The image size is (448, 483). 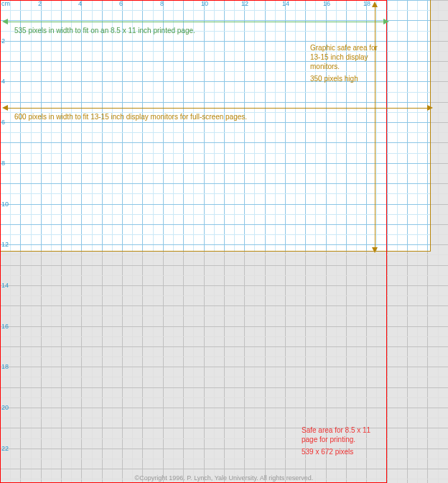 I want to click on red-safe-line3: 539 x 672 pixels, so click(x=327, y=451).